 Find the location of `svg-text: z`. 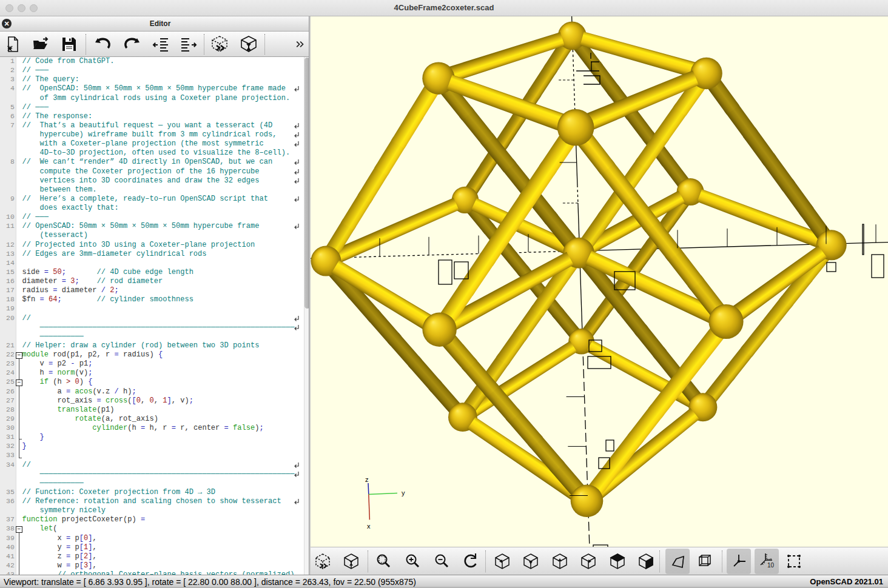

svg-text: z is located at coordinates (367, 479).